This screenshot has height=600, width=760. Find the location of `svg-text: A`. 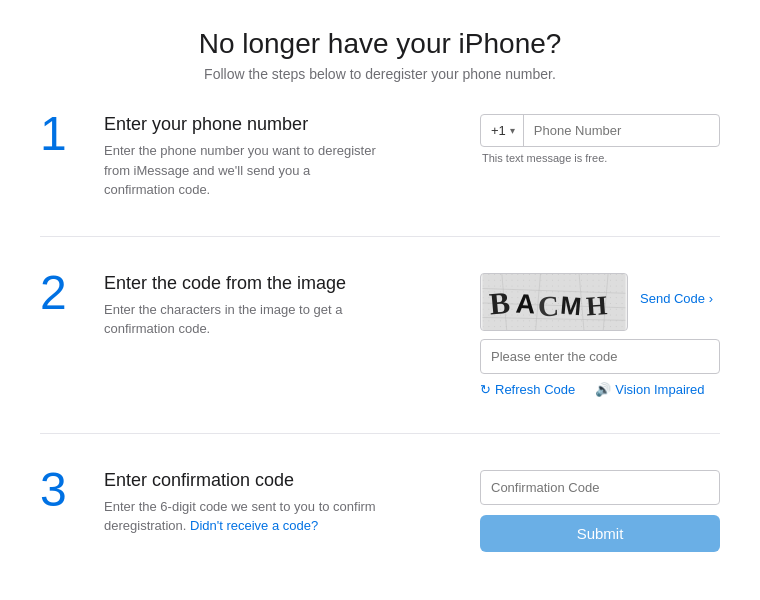

svg-text: A is located at coordinates (526, 304).